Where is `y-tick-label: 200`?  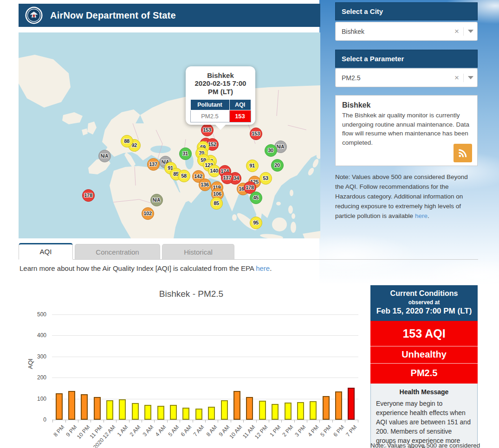 y-tick-label: 200 is located at coordinates (37, 378).